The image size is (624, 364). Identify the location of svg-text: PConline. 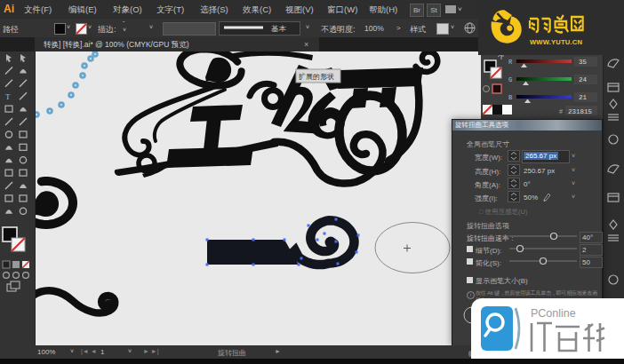
(553, 313).